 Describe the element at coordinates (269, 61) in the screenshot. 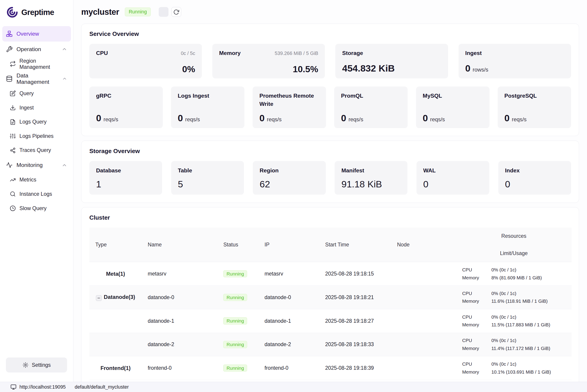

I see `memory-metric-card: Memory 539.266 MiB / 5 GiB 10.5%` at that location.